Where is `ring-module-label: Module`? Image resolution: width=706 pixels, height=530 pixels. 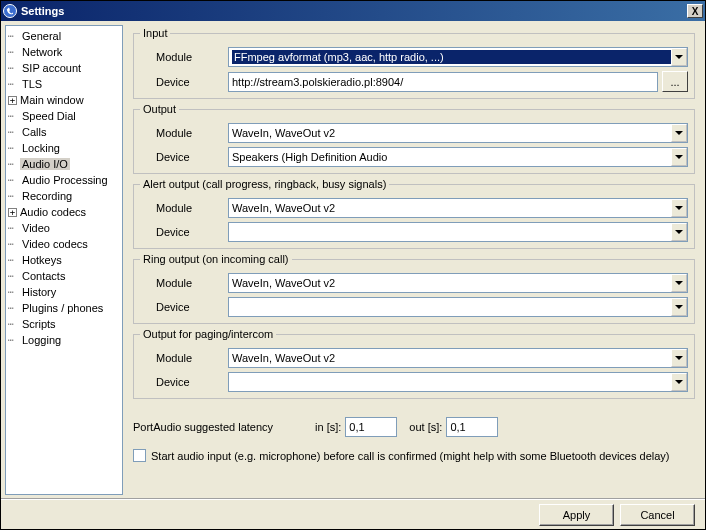
ring-module-label: Module is located at coordinates (184, 283).